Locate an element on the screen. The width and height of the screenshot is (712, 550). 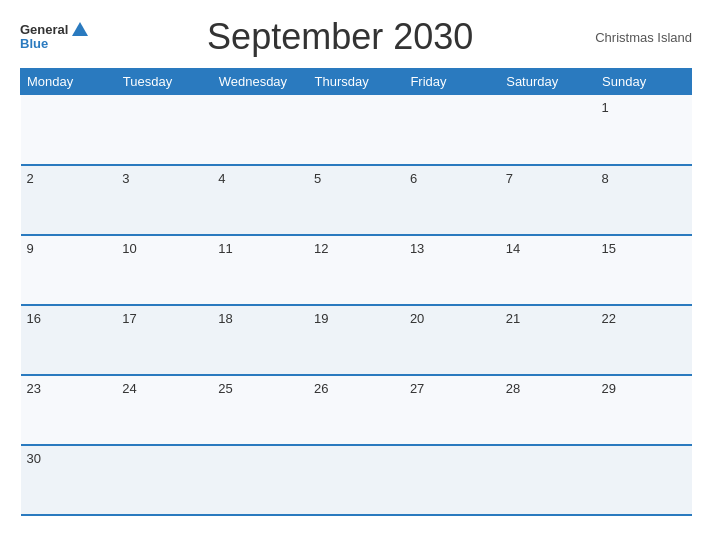
day-number: 21 is located at coordinates (513, 318).